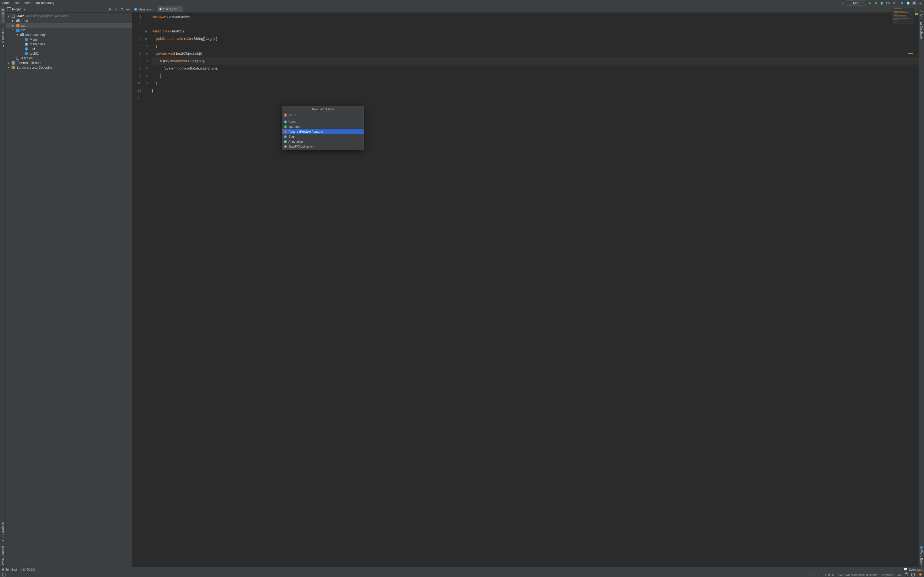 This screenshot has width=924, height=577. I want to click on run-config-label: Main, so click(857, 3).